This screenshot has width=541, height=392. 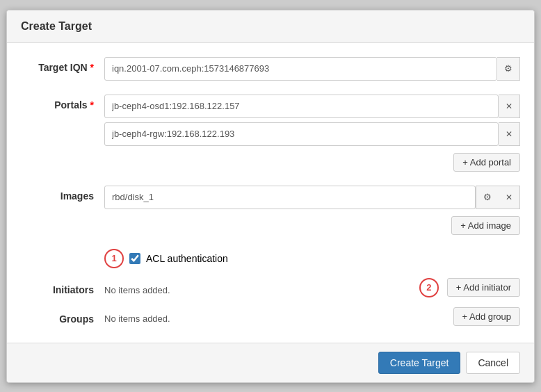 What do you see at coordinates (279, 316) in the screenshot?
I see `groups-empty: No items added.` at bounding box center [279, 316].